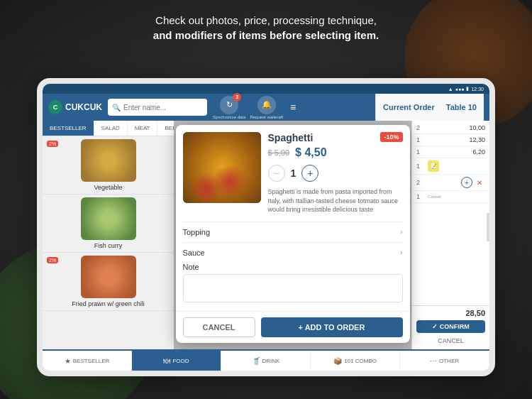 This screenshot has width=532, height=399. Describe the element at coordinates (466, 89) in the screenshot. I see `status-icons: ▲ ●●● ▮ 12:30` at that location.